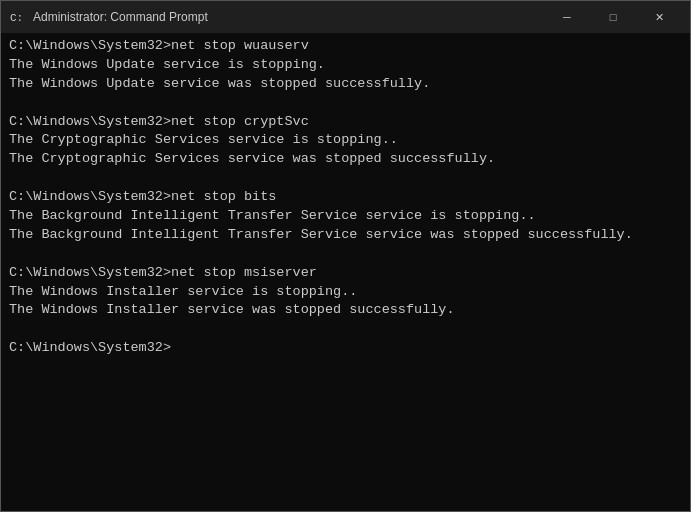  I want to click on close-button: ✕, so click(659, 17).